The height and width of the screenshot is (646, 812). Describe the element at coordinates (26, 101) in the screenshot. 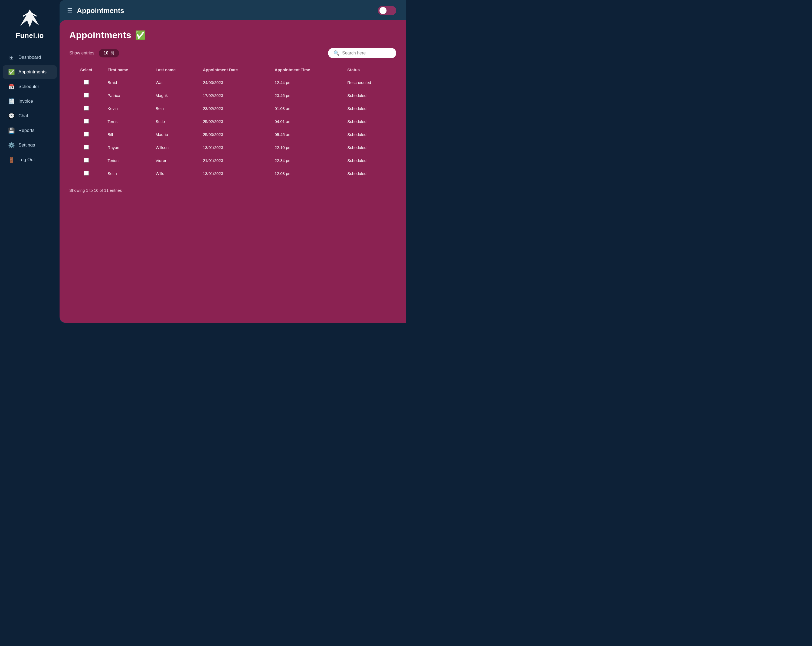

I see `sidebar-label-invoice: Invoice` at that location.